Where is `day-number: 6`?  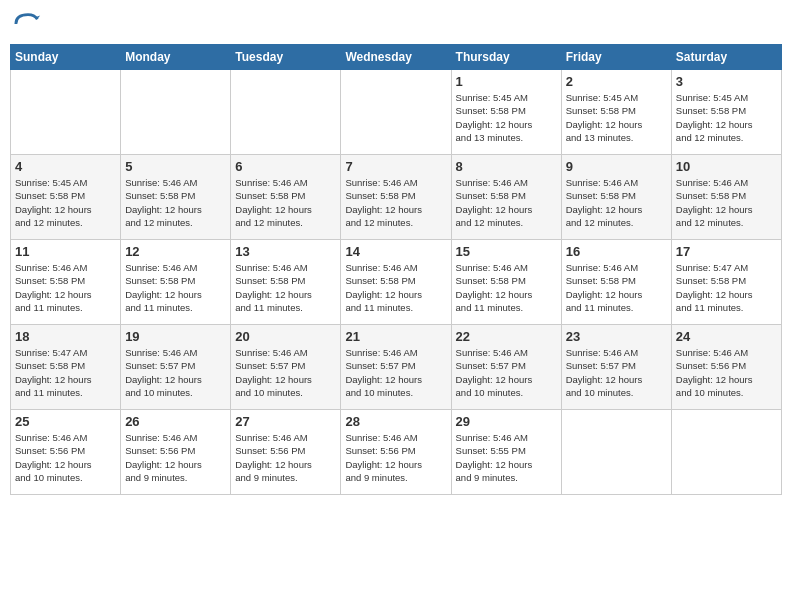 day-number: 6 is located at coordinates (286, 166).